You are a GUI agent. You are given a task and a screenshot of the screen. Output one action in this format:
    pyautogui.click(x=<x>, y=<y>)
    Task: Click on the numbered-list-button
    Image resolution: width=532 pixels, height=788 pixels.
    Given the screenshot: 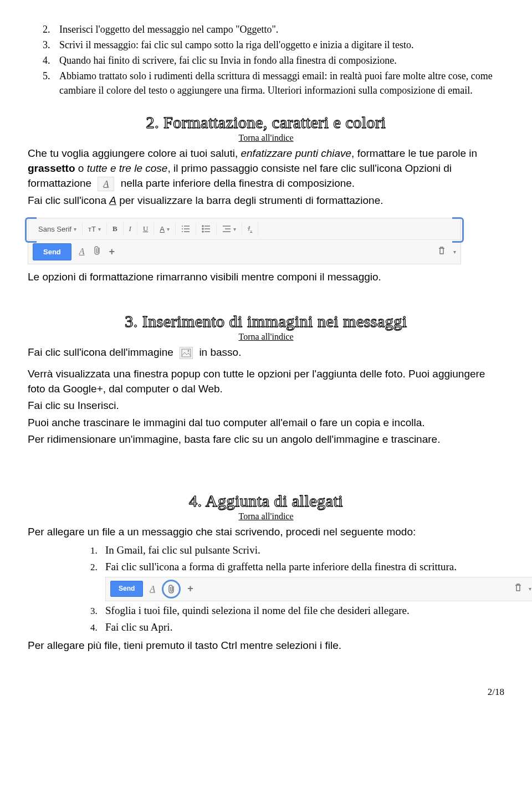 What is the action you would take?
    pyautogui.click(x=186, y=229)
    